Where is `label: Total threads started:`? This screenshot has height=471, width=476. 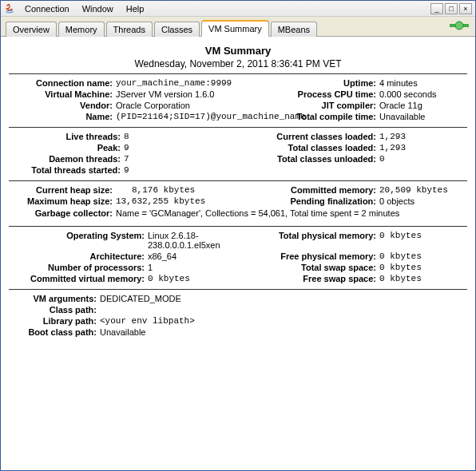 label: Total threads started: is located at coordinates (65, 170).